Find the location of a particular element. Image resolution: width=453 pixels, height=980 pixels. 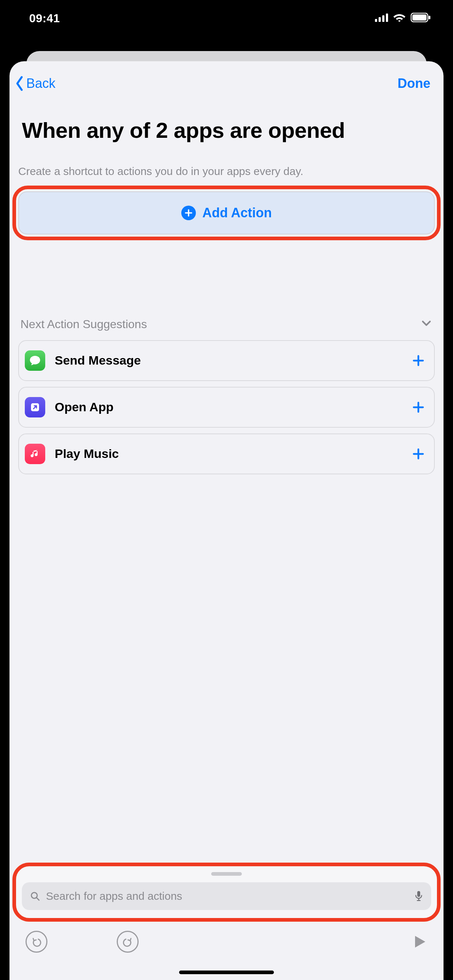

play-icon is located at coordinates (420, 942).